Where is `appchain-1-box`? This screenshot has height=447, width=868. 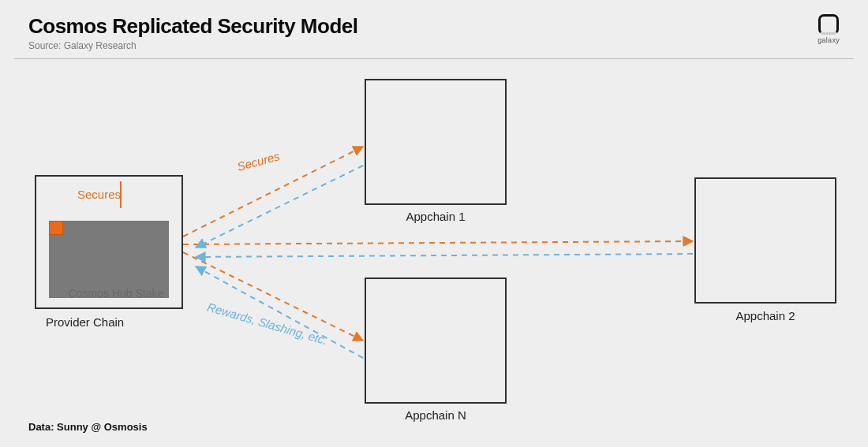 appchain-1-box is located at coordinates (436, 142).